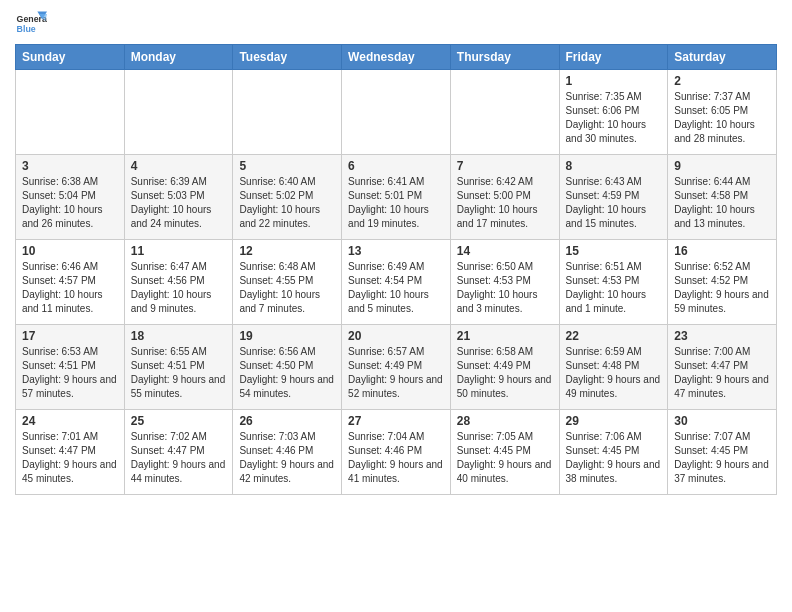 The width and height of the screenshot is (792, 612). I want to click on weekday-header-thursday: Thursday, so click(504, 58).